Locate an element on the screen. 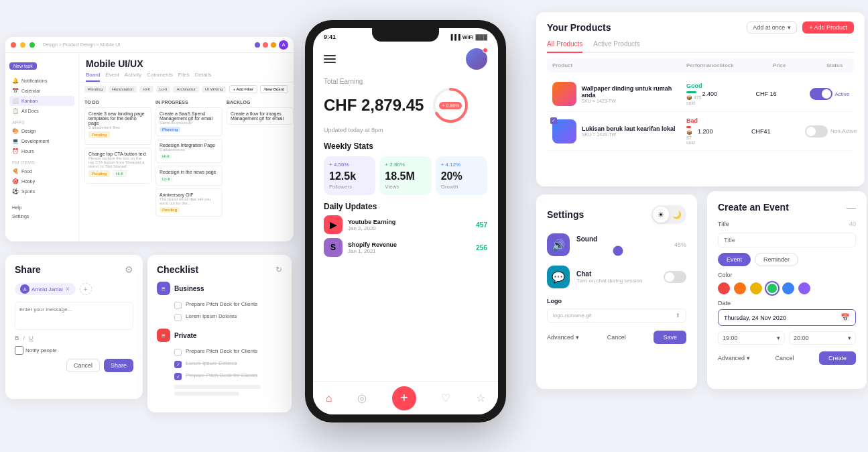 The height and width of the screenshot is (452, 868). nav-starred: ☆ is located at coordinates (481, 398).